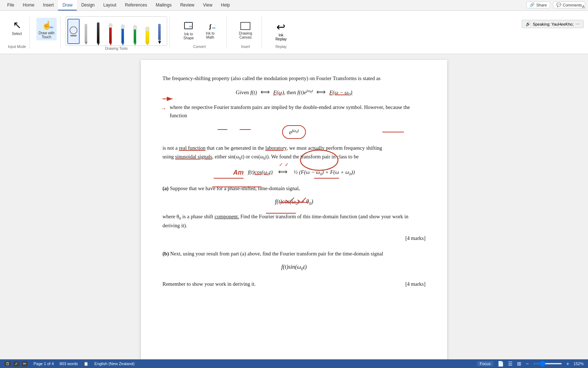 The height and width of the screenshot is (368, 588). Describe the element at coordinates (226, 5) in the screenshot. I see `tab-help: Help` at that location.